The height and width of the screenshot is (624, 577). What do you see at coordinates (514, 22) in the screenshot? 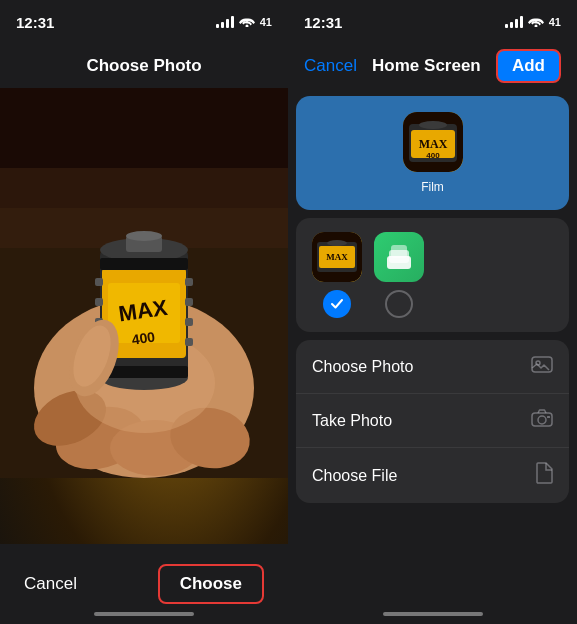
I see `right-signal-icon` at bounding box center [514, 22].